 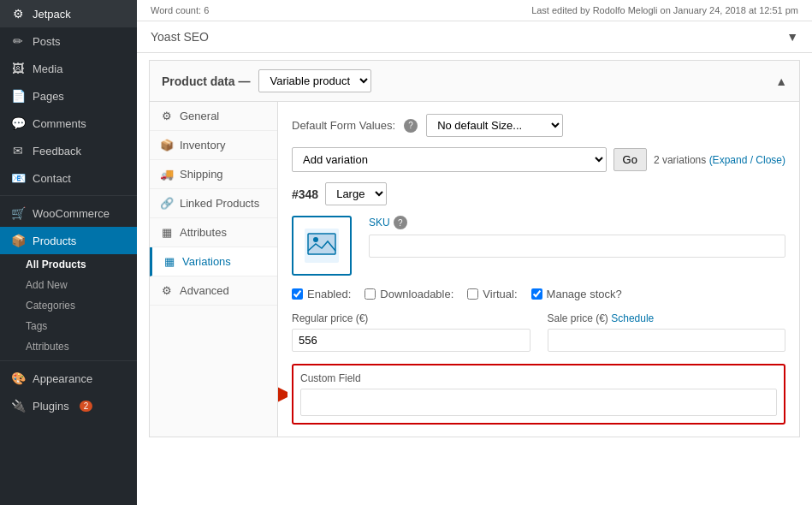 What do you see at coordinates (577, 236) in the screenshot?
I see `sku-area: SKU ?` at bounding box center [577, 236].